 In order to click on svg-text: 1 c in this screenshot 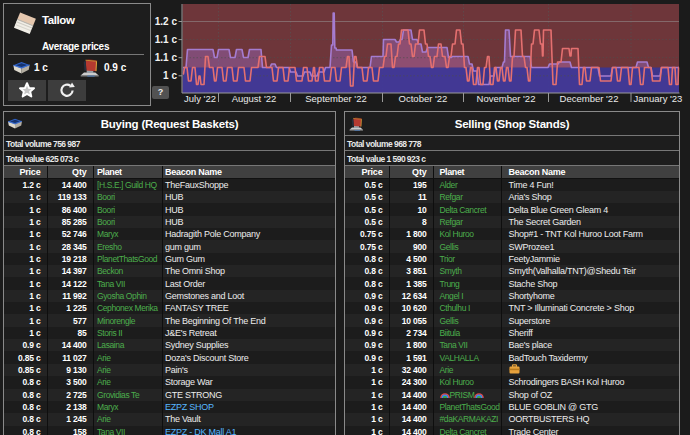, I will do `click(170, 76)`.